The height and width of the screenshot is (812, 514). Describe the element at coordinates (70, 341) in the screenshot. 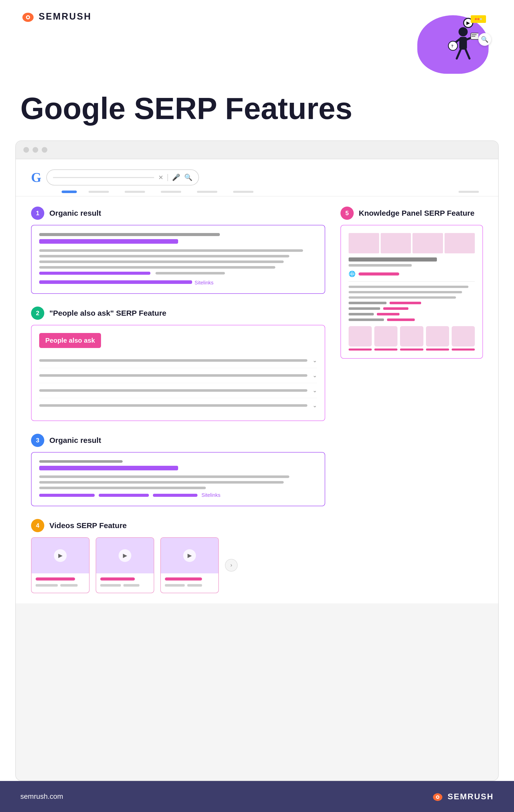

I see `paa-label: People also ask` at that location.